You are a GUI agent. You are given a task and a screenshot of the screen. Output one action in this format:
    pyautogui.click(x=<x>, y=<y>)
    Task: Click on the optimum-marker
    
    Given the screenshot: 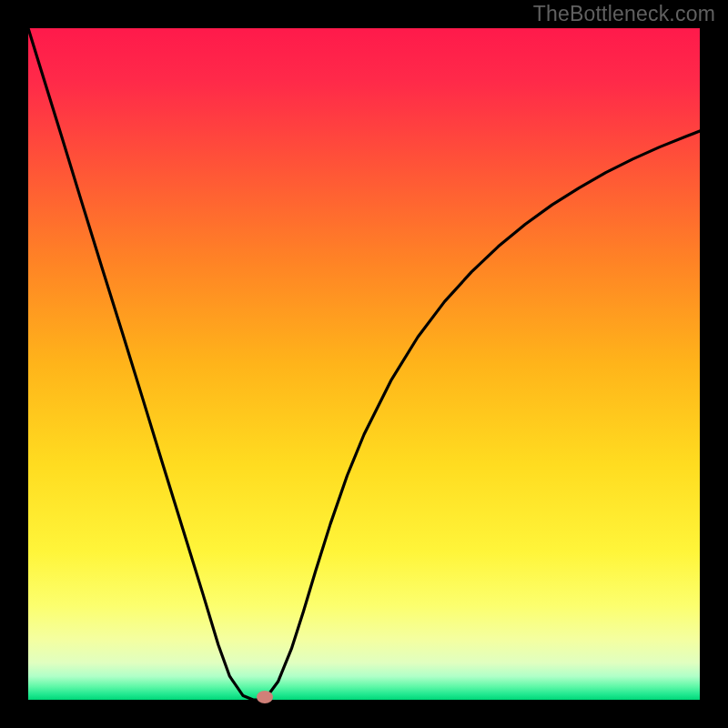 What is the action you would take?
    pyautogui.click(x=265, y=697)
    